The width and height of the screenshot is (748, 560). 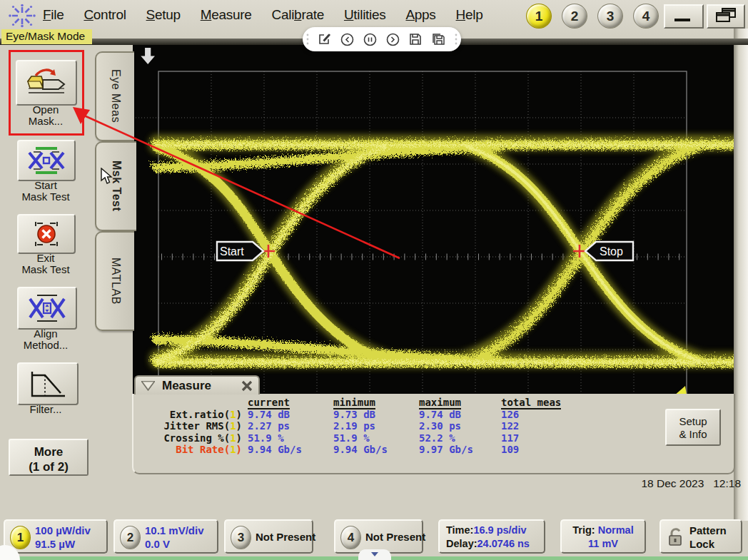 I want to click on measure-header-row: current minimum maximum total meas, so click(x=437, y=402).